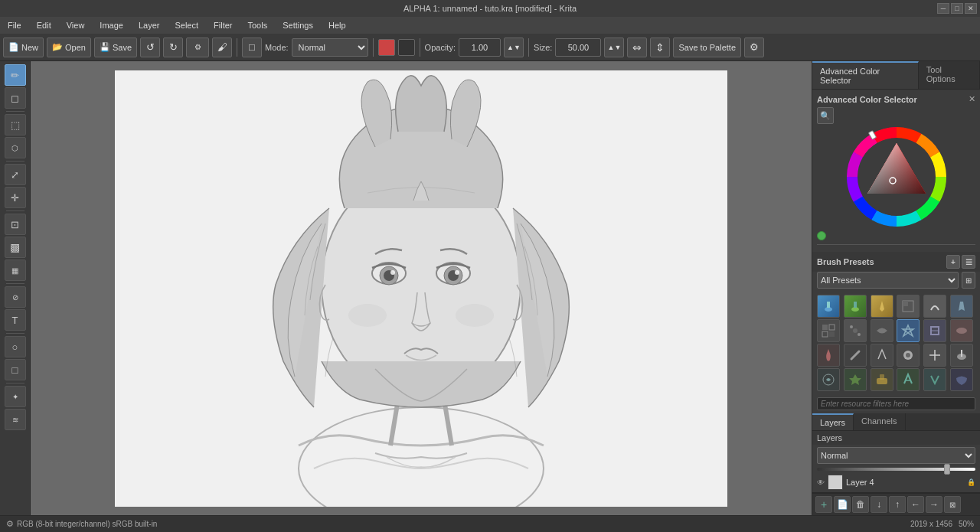 The image size is (980, 532). Describe the element at coordinates (971, 8) in the screenshot. I see `close-button: ✕` at that location.